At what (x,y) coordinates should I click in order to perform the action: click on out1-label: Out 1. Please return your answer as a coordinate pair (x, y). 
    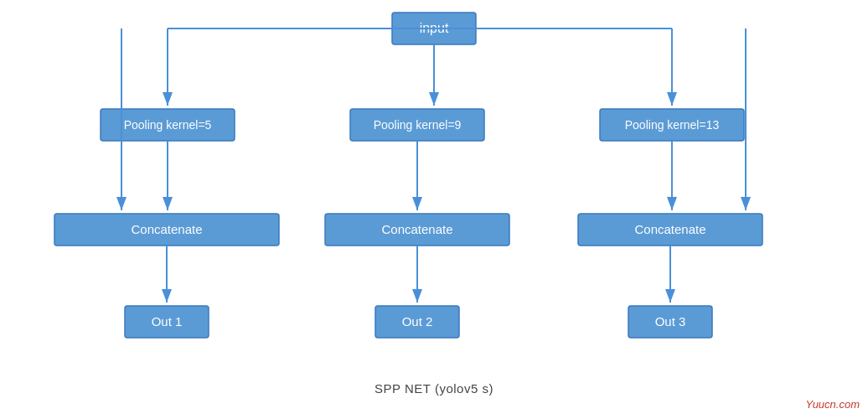
    Looking at the image, I should click on (168, 322).